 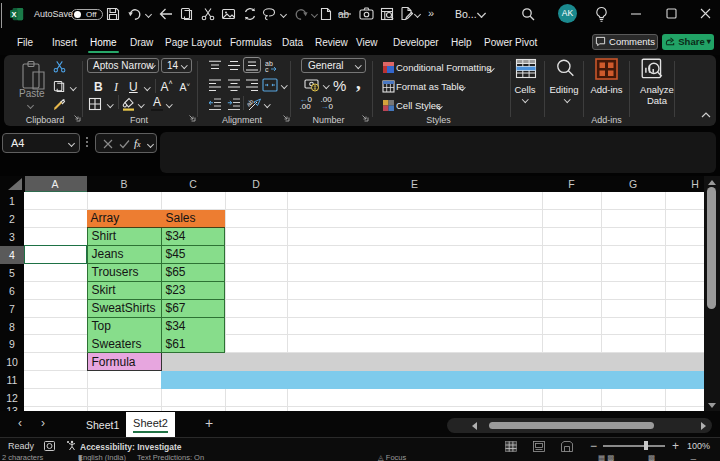 I want to click on svg-text: c, so click(x=267, y=70).